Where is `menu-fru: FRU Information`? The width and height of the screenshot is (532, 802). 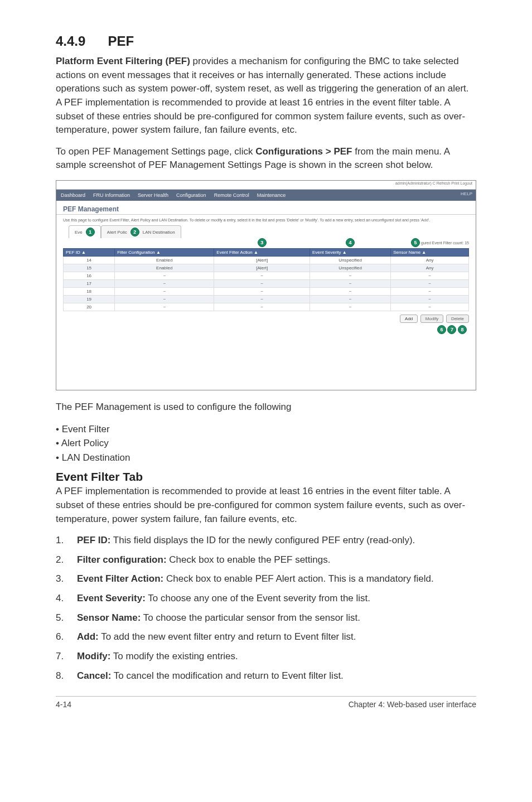
menu-fru: FRU Information is located at coordinates (112, 195).